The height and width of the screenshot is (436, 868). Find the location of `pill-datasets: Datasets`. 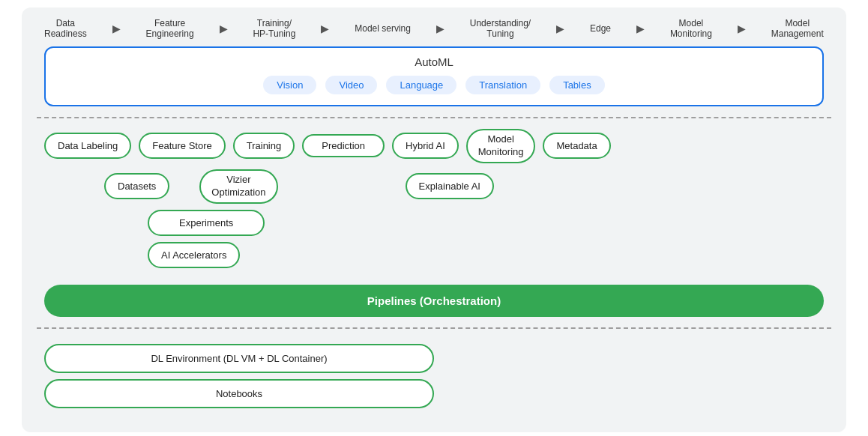

pill-datasets: Datasets is located at coordinates (136, 186).